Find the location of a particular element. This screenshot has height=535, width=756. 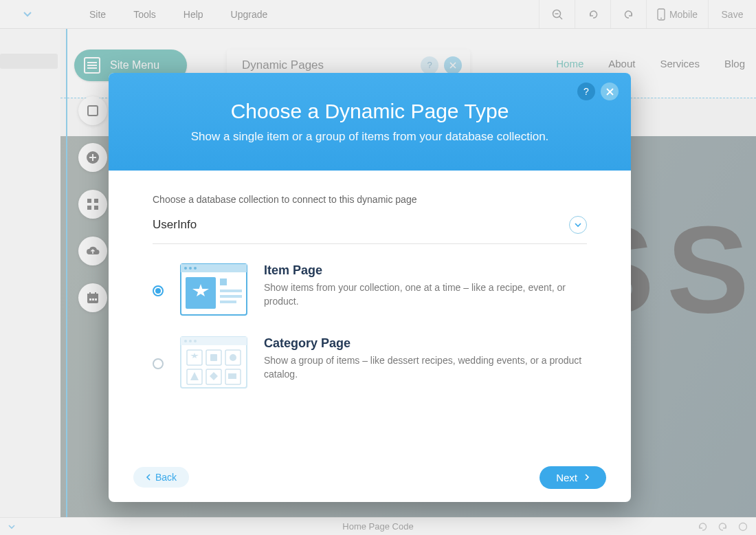

next-button: Next is located at coordinates (573, 477).